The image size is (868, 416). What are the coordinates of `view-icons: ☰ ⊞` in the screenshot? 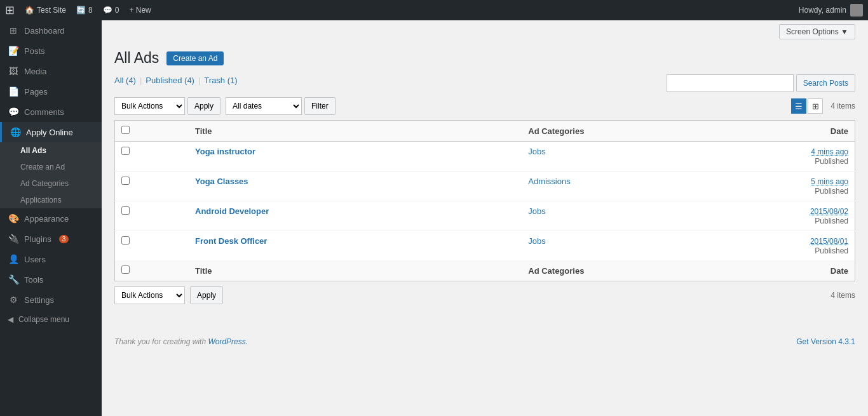 It's located at (807, 106).